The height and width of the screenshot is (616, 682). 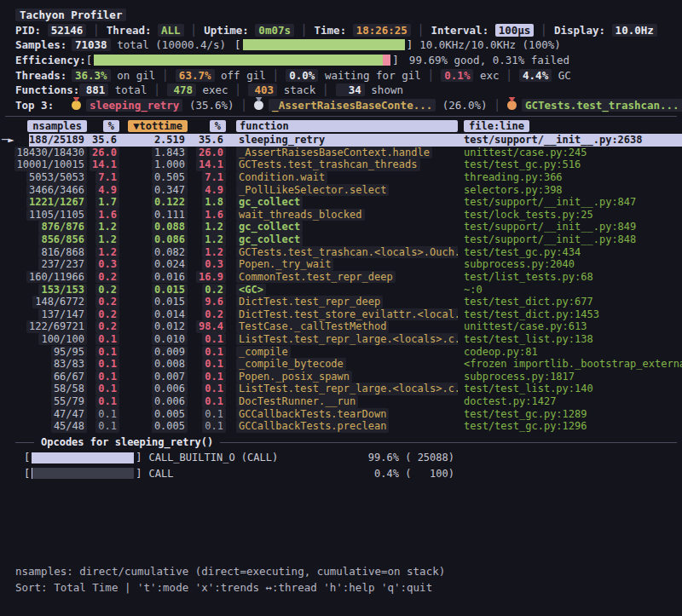 What do you see at coordinates (496, 126) in the screenshot?
I see `column-header-fileline: file:line` at bounding box center [496, 126].